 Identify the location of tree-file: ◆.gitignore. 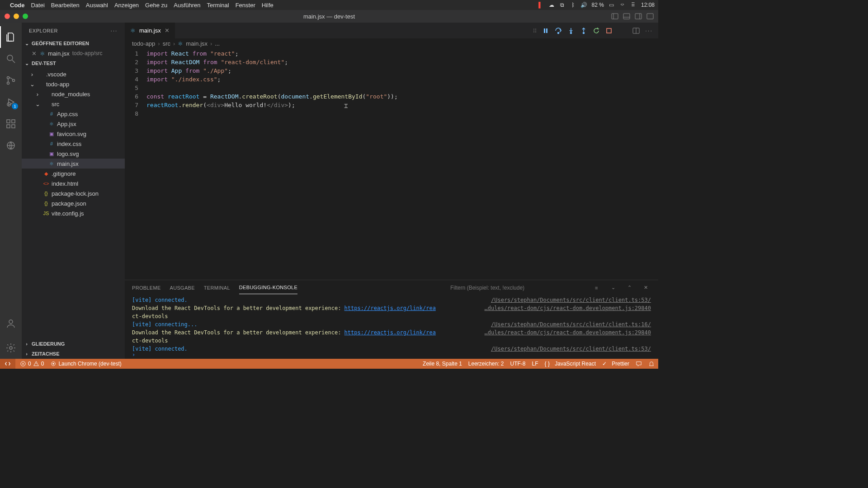
(73, 174).